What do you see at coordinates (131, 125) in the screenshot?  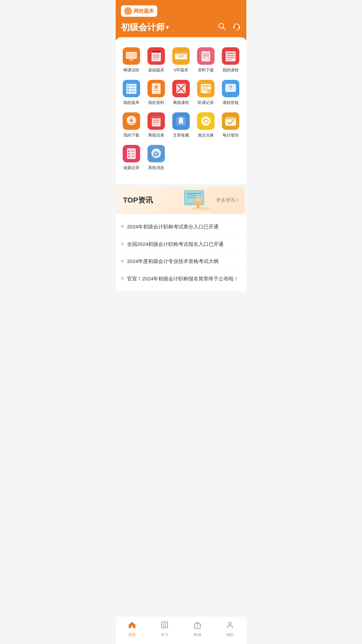 I see `grid-item-wodexiazai: 我的下载` at bounding box center [131, 125].